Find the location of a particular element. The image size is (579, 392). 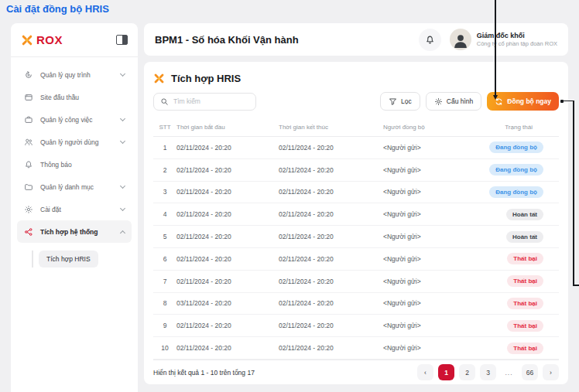

app-title: BPM1 - Số hóa Khối Vận hành is located at coordinates (286, 40).